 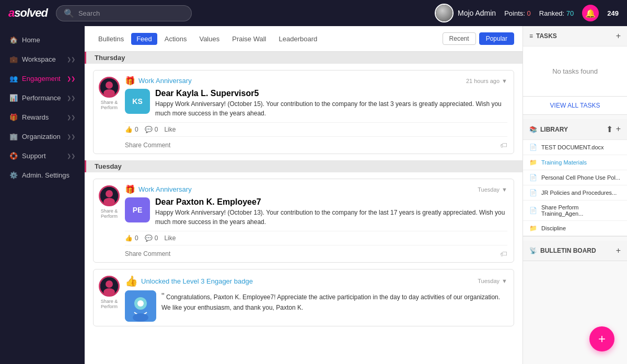 I want to click on post-actions-2: 👍 0 💬 0 Like, so click(x=316, y=238).